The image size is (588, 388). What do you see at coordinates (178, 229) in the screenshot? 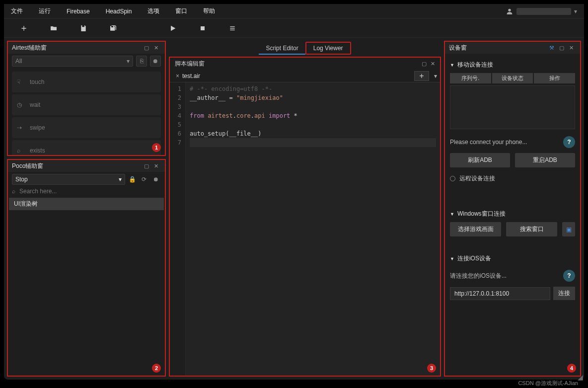
I see `line-gutter: 1234567` at bounding box center [178, 229].